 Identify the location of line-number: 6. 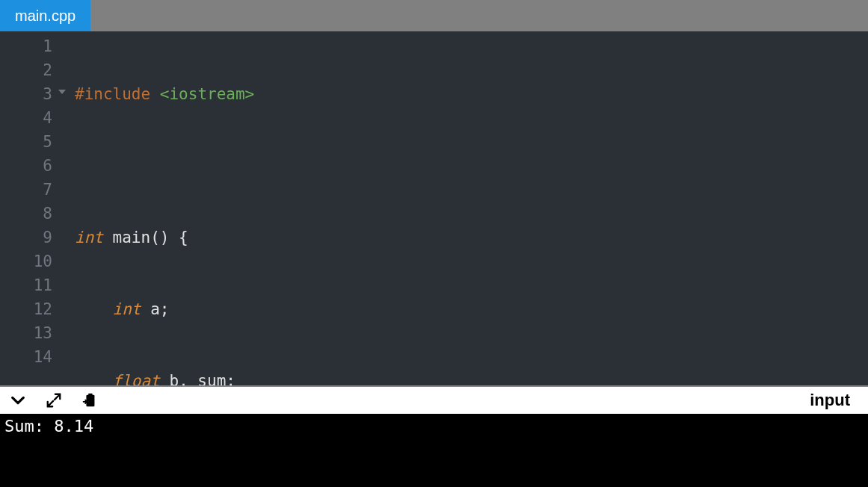
(34, 166).